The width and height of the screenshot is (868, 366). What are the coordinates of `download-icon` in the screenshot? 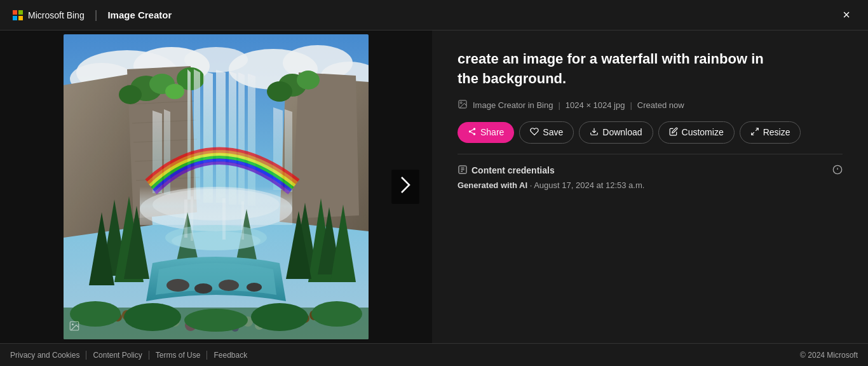 It's located at (594, 132).